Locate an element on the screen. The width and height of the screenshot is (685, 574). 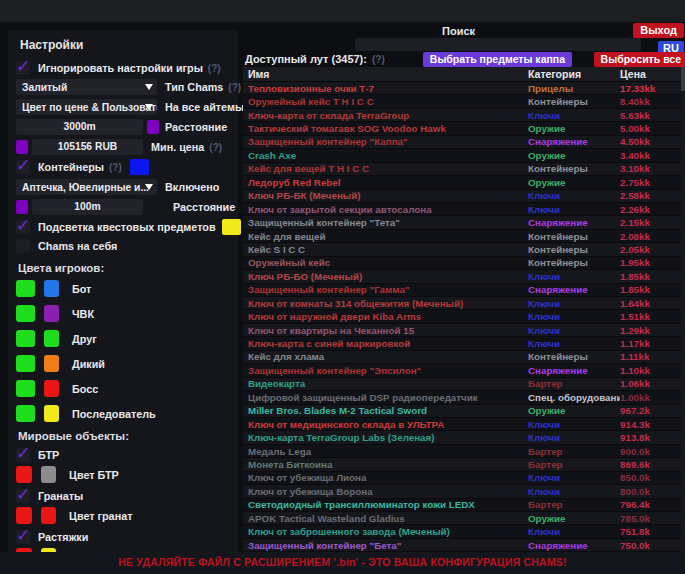
item-price: 1.51kk is located at coordinates (648, 316).